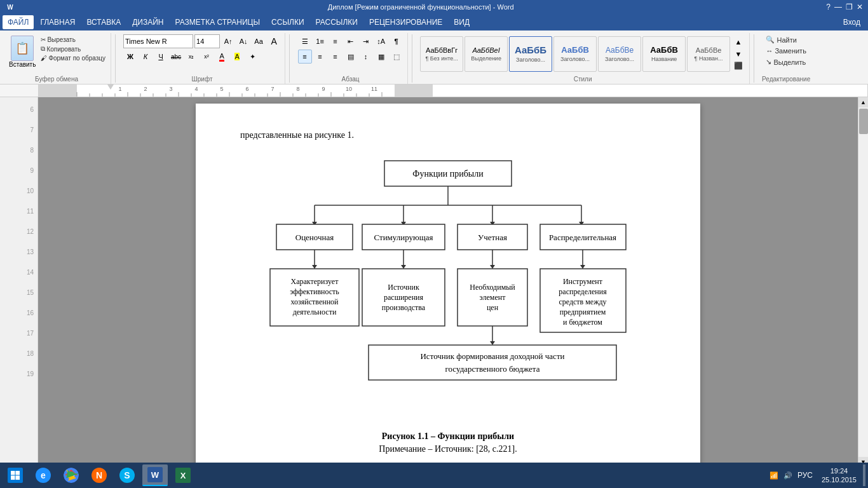 The height and width of the screenshot is (488, 868). What do you see at coordinates (147, 22) in the screenshot?
I see `menu-design: ДИЗАЙН` at bounding box center [147, 22].